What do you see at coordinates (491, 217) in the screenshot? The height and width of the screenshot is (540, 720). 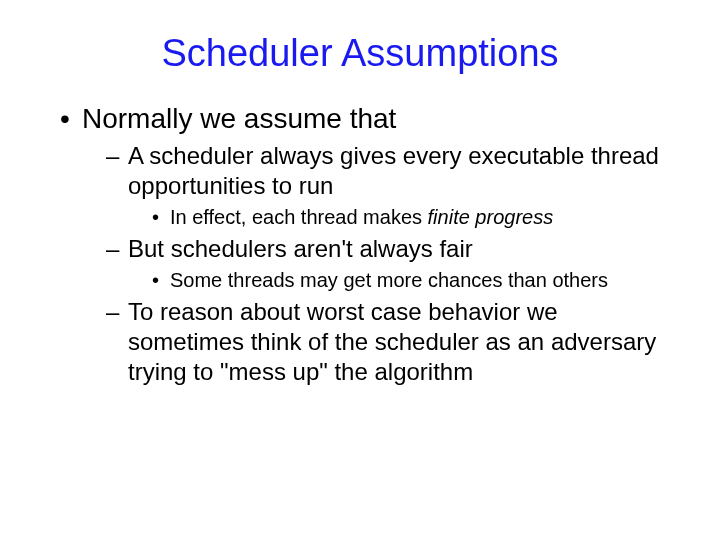 I see `subsub-bullet-em: finite progress` at bounding box center [491, 217].